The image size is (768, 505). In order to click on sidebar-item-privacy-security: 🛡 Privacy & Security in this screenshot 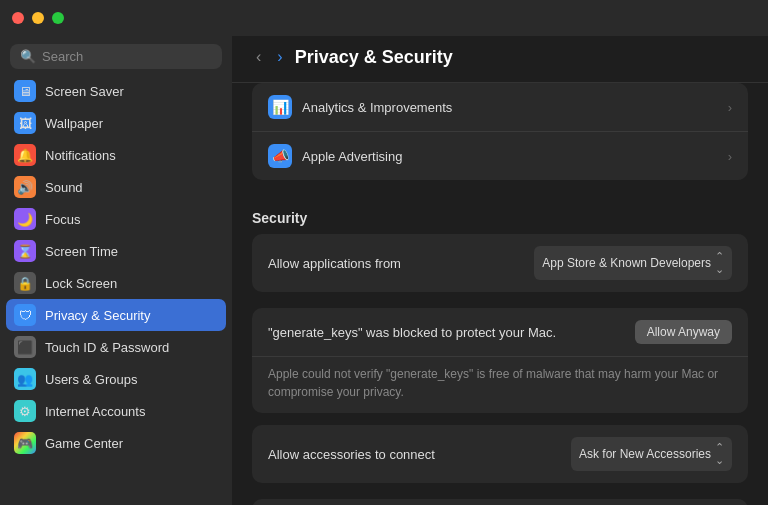, I will do `click(116, 315)`.